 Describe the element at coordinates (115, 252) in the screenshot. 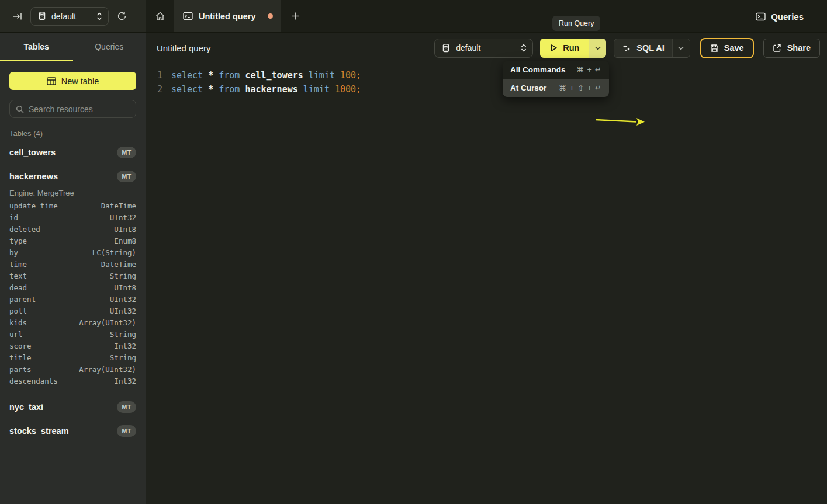

I see `column-type: LC(String)` at that location.